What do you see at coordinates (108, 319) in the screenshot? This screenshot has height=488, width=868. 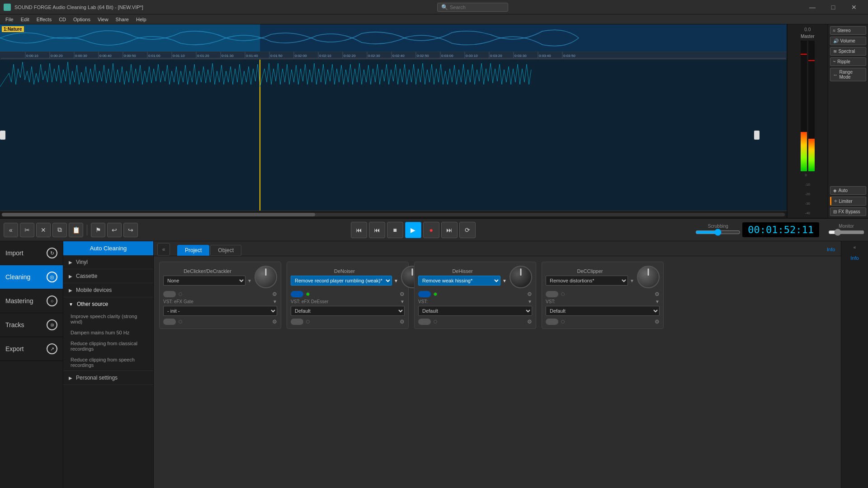 I see `sidebar-item-speech-clarity: Improve speech clarity (strong wind)` at bounding box center [108, 319].